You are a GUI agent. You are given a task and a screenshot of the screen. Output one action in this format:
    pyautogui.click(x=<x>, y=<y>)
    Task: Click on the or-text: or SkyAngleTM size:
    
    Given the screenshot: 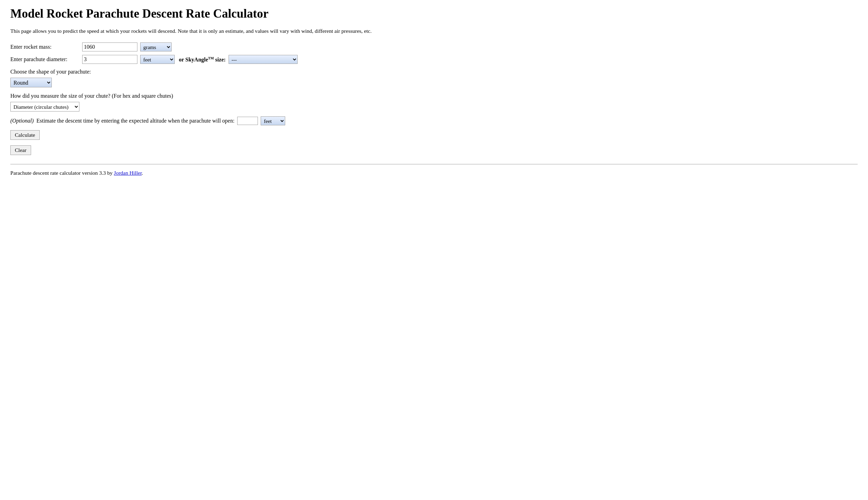 What is the action you would take?
    pyautogui.click(x=202, y=59)
    